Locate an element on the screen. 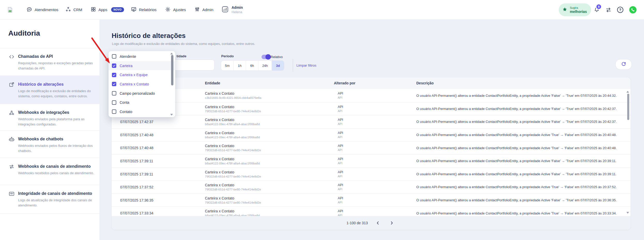  period-option-1h: 1h is located at coordinates (240, 66).